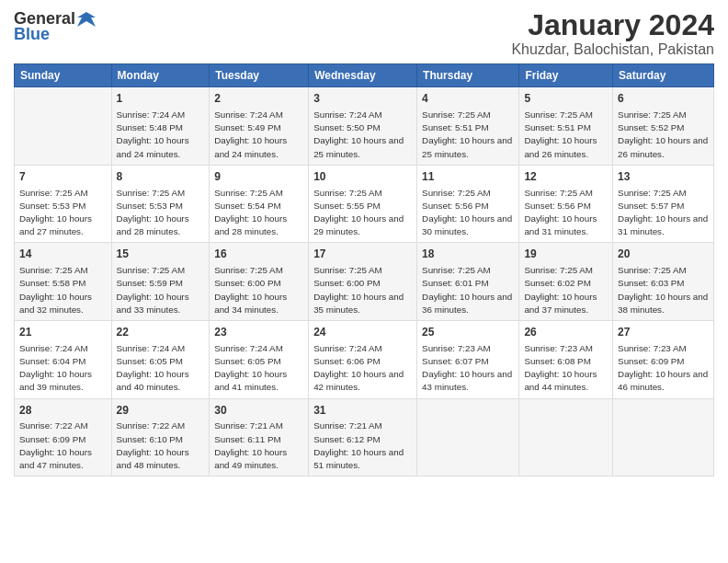 Image resolution: width=728 pixels, height=563 pixels. What do you see at coordinates (468, 254) in the screenshot?
I see `day-number: 18` at bounding box center [468, 254].